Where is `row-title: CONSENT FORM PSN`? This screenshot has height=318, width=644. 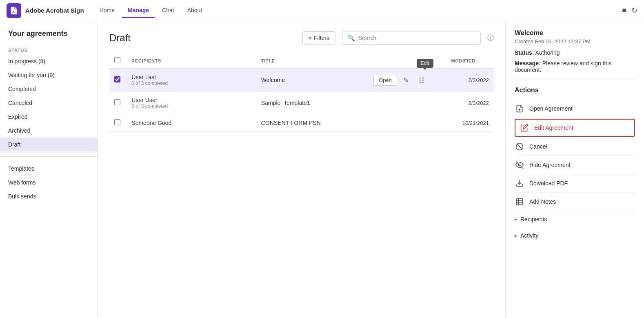 row-title: CONSENT FORM PSN is located at coordinates (291, 123).